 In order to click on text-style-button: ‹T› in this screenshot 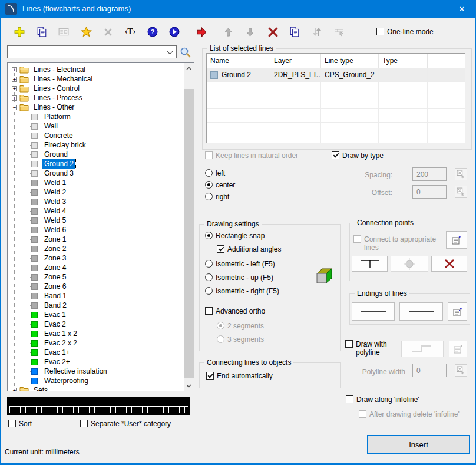, I will do `click(130, 32)`.